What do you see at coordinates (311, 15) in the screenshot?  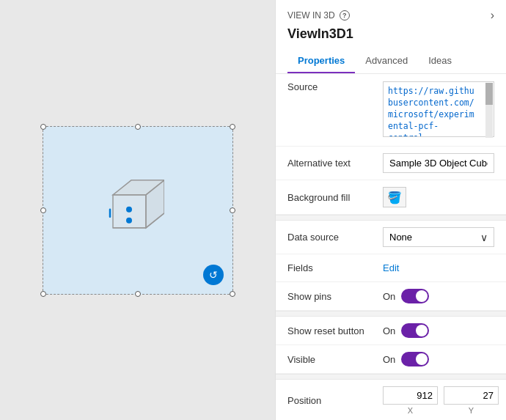 I see `view-in-3d-text: VIEW IN 3D` at bounding box center [311, 15].